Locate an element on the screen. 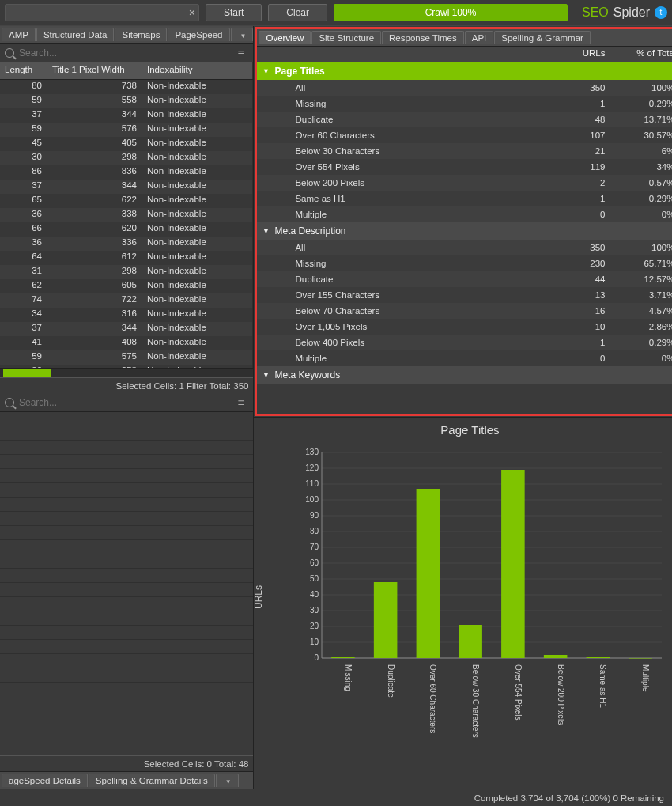  tab-api: API is located at coordinates (479, 38).